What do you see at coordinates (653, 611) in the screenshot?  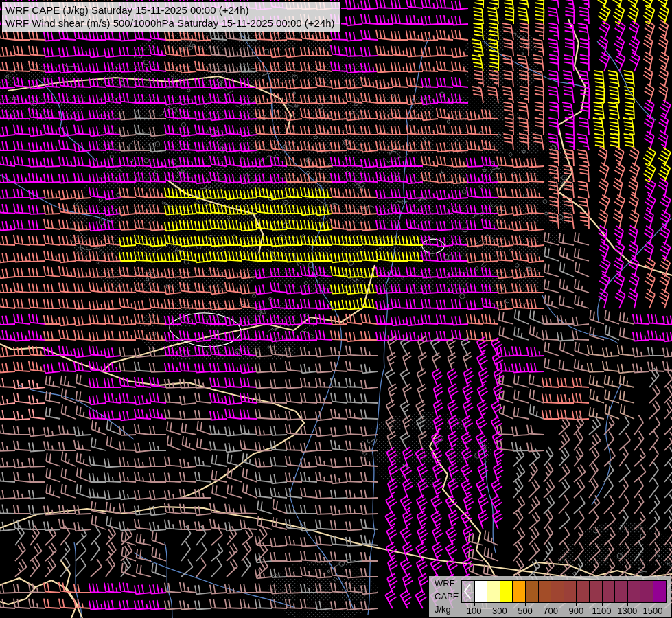 I see `legend-tick-label: 1500` at bounding box center [653, 611].